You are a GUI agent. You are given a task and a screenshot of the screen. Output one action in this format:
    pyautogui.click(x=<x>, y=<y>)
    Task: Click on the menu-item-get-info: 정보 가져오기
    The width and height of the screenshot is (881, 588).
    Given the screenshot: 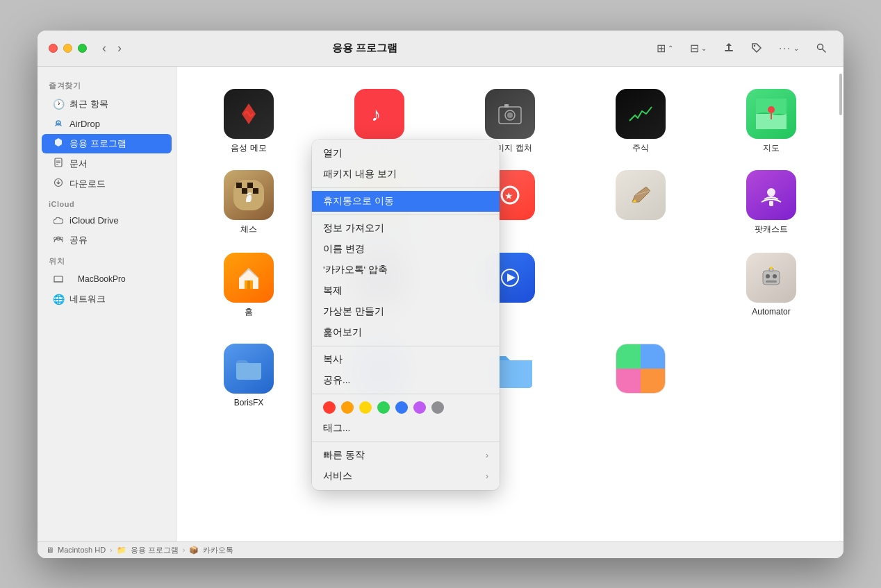 What is the action you would take?
    pyautogui.click(x=406, y=228)
    